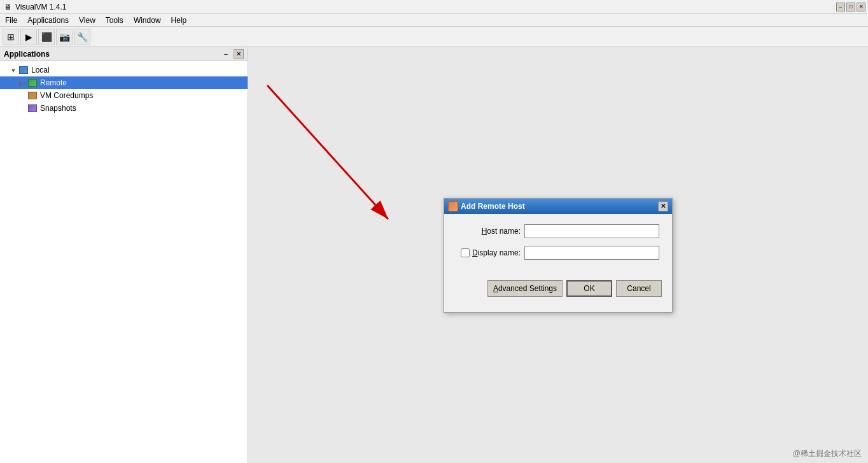 The height and width of the screenshot is (463, 868). What do you see at coordinates (239, 54) in the screenshot?
I see `panel-close-button: ✕` at bounding box center [239, 54].